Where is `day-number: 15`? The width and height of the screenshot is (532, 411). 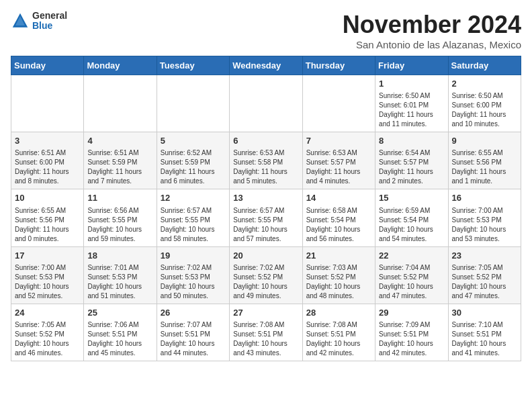
day-number: 15 is located at coordinates (411, 198).